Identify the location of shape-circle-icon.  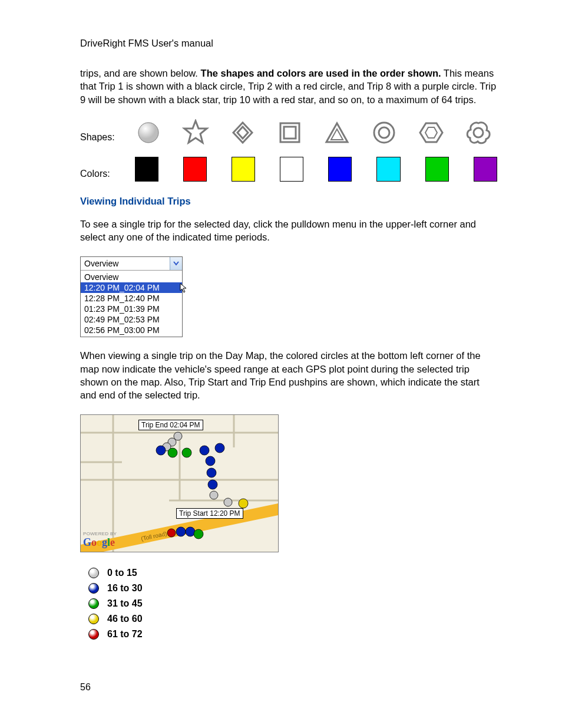
(148, 133).